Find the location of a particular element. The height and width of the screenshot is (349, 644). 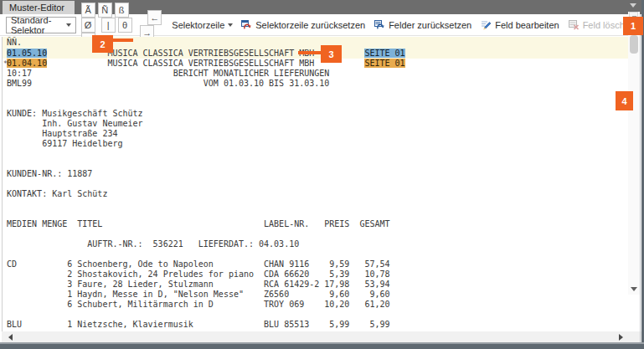

scroll-left-icon is located at coordinates (10, 337).